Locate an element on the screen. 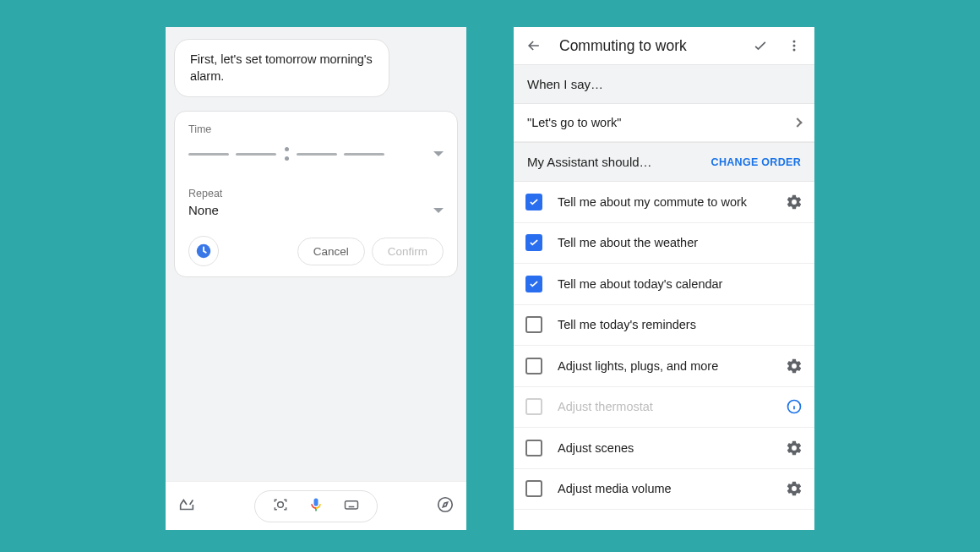 Image resolution: width=980 pixels, height=552 pixels. repeat-dropdown: None is located at coordinates (316, 210).